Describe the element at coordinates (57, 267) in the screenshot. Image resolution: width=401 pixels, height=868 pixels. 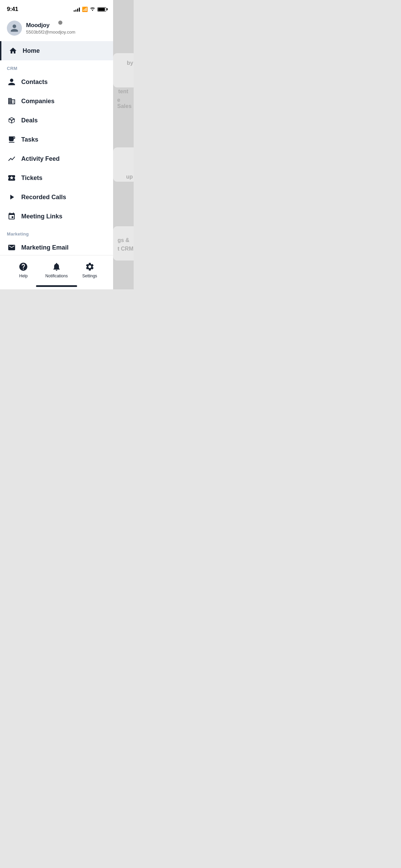
I see `notifications-icon` at that location.